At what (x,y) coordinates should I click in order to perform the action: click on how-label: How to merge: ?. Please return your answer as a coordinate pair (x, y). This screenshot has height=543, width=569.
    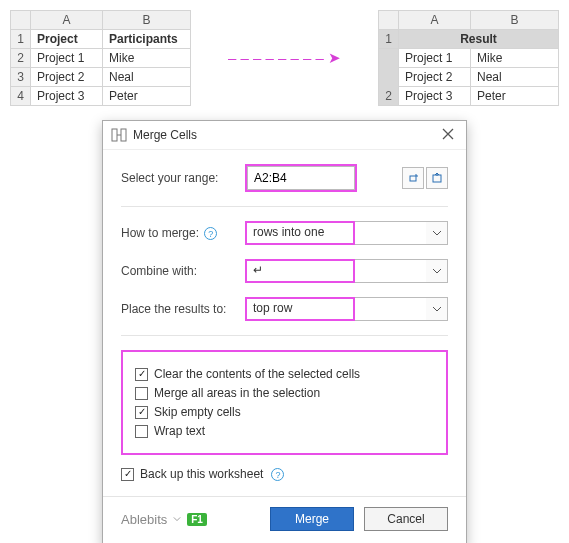
    Looking at the image, I should click on (179, 233).